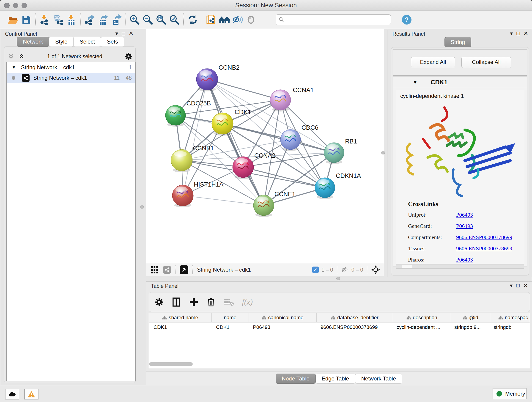  Describe the element at coordinates (339, 341) in the screenshot. I see `node-table: shared namenamecanonical namedatabase id…` at that location.